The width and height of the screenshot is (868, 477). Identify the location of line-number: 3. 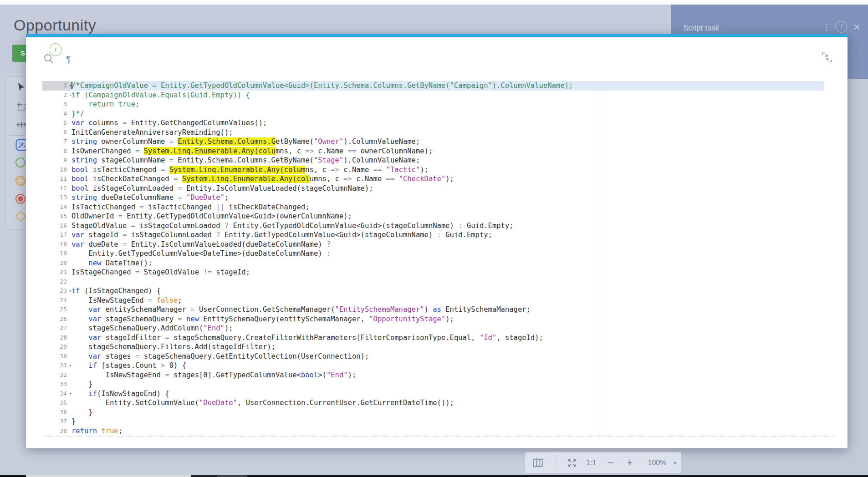
(57, 105).